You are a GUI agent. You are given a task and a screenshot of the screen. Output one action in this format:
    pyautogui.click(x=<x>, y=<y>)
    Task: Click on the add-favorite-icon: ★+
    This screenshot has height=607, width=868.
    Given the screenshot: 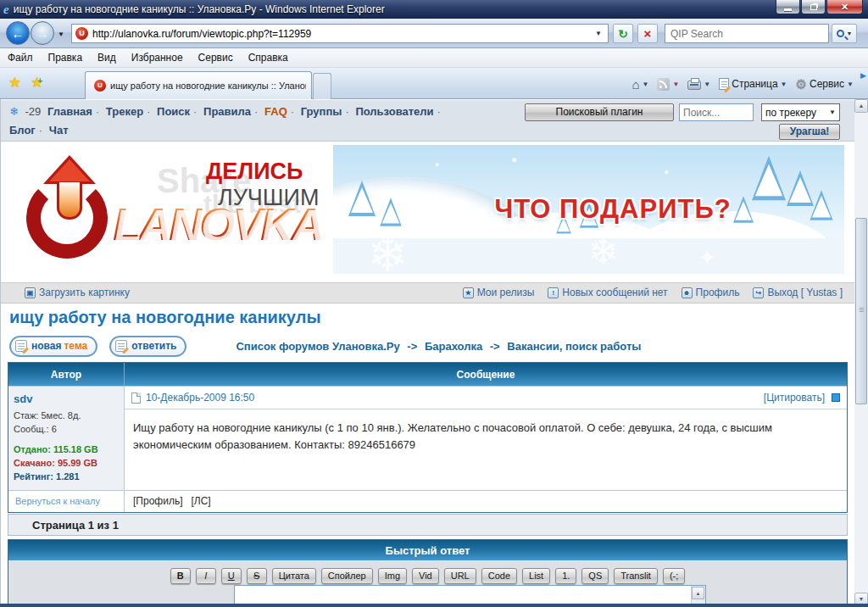 What is the action you would take?
    pyautogui.click(x=37, y=83)
    